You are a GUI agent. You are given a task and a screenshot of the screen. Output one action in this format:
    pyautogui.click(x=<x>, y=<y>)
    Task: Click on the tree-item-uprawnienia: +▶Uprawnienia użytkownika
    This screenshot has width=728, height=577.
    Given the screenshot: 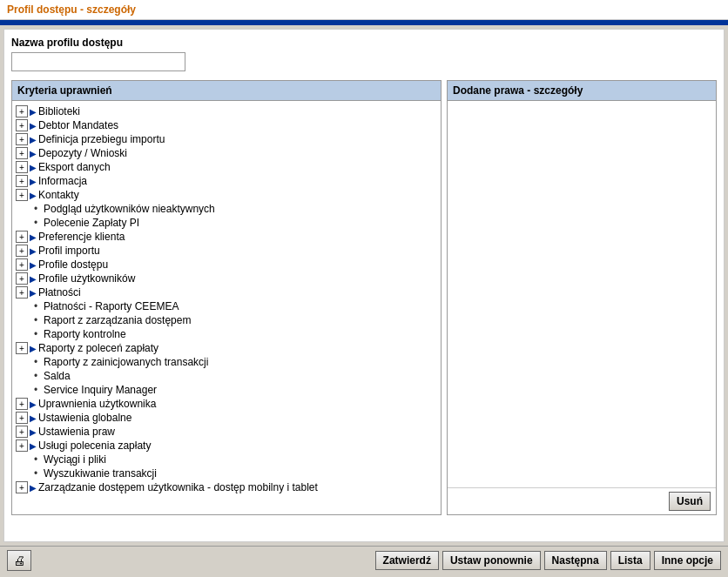 What is the action you would take?
    pyautogui.click(x=226, y=404)
    